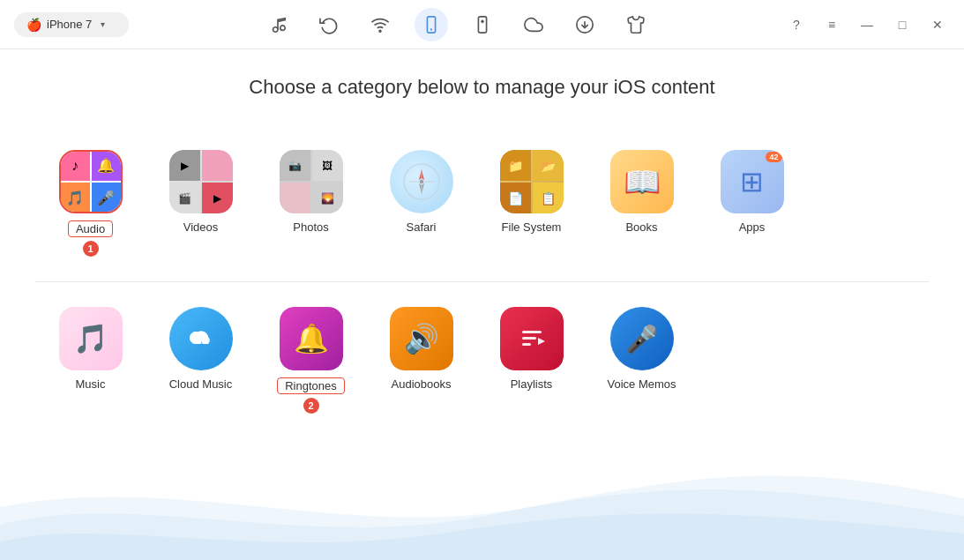 The height and width of the screenshot is (560, 964). Describe the element at coordinates (532, 339) in the screenshot. I see `playlists-icon` at that location.